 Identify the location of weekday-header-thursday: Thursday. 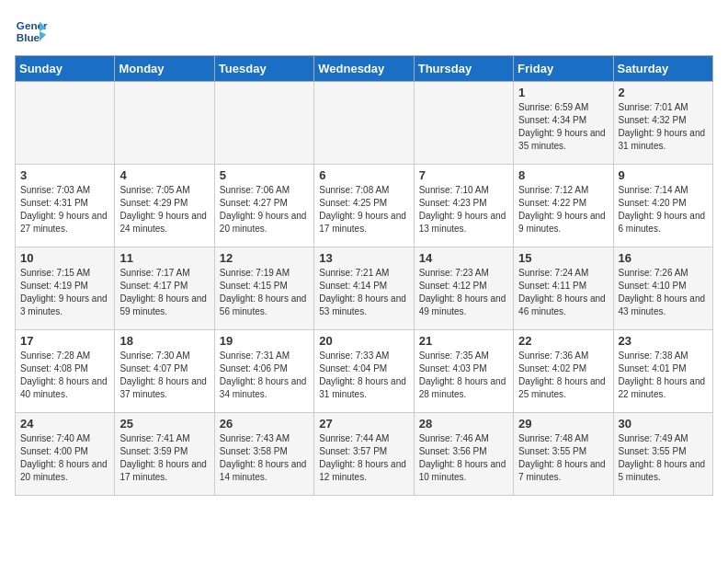
(463, 69).